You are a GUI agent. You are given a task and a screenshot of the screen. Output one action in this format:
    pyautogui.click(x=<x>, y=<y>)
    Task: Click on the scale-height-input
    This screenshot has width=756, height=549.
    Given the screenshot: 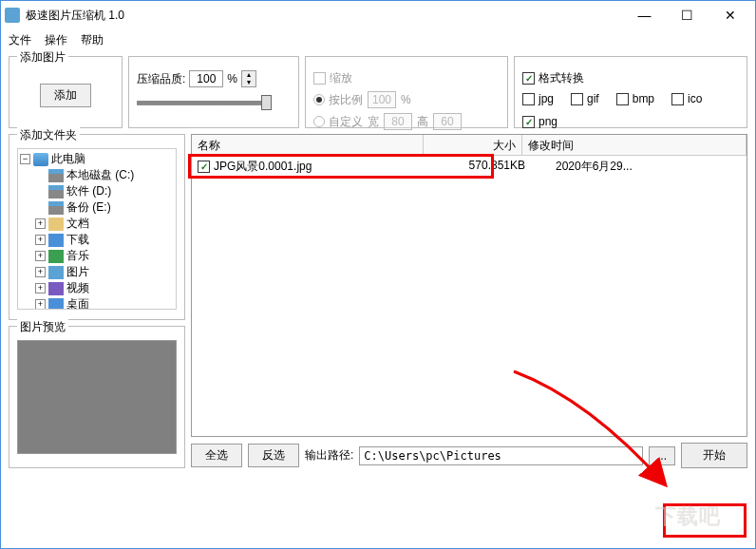 What is the action you would take?
    pyautogui.click(x=447, y=122)
    